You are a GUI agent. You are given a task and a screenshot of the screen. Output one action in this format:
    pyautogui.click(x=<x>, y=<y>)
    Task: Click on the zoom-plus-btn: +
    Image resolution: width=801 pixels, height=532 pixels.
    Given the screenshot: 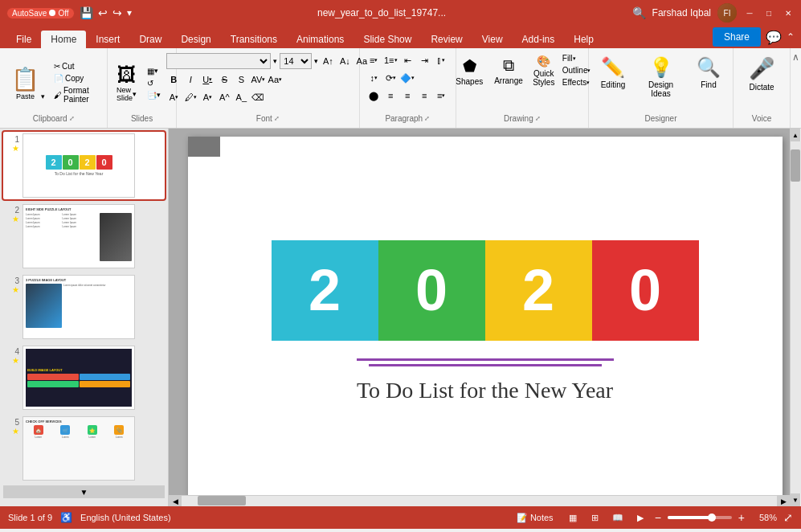 What is the action you would take?
    pyautogui.click(x=742, y=518)
    